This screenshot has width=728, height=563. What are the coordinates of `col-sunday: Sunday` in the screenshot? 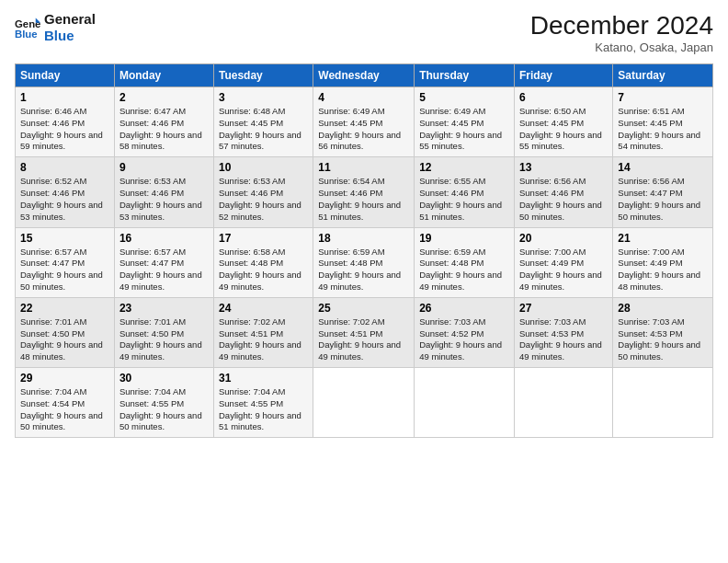 It's located at (65, 75).